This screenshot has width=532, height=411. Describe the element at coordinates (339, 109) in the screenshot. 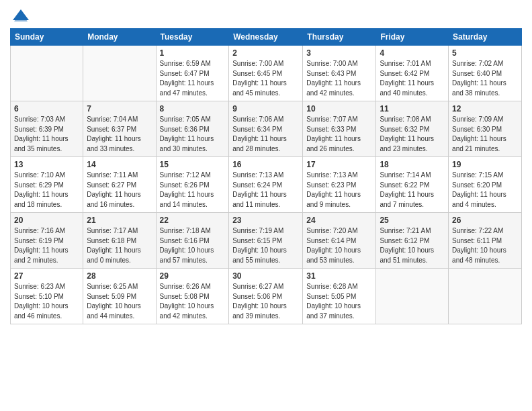

I see `day-number: 10` at that location.